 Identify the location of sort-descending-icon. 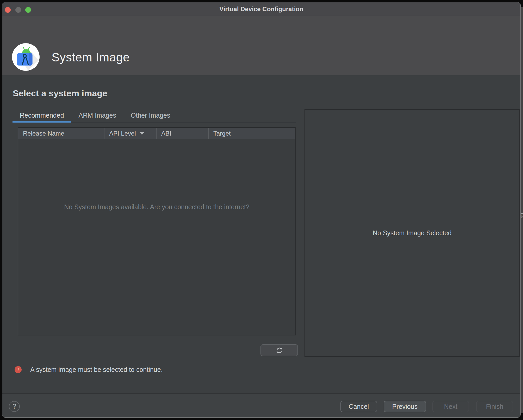
(142, 133).